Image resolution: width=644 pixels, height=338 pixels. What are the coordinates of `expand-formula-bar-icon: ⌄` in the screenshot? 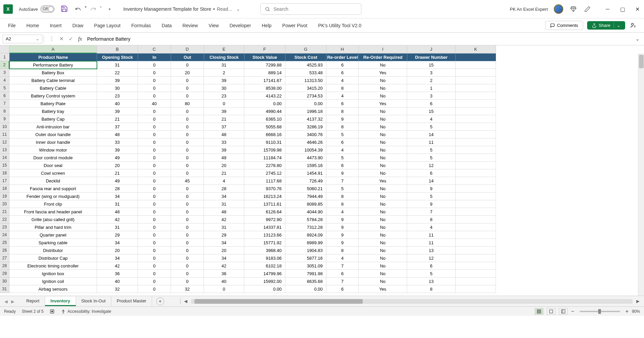 It's located at (639, 39).